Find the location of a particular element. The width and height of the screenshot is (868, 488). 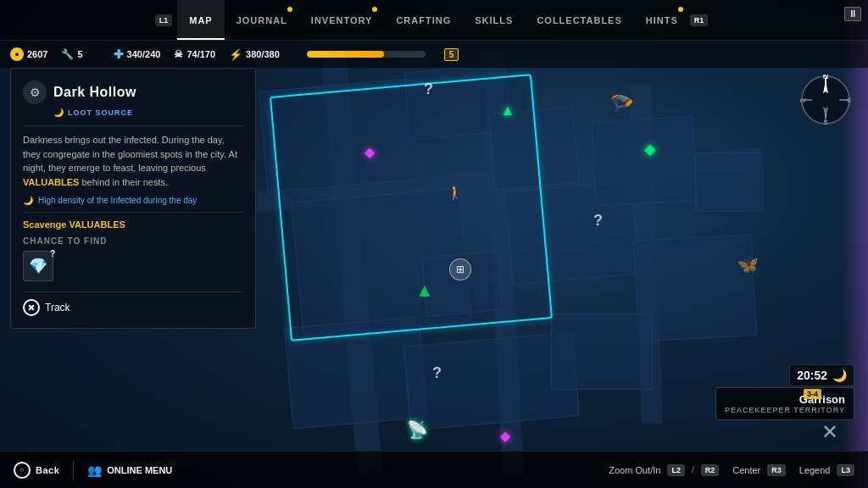

time-moon-icon: 🌙 is located at coordinates (839, 375).